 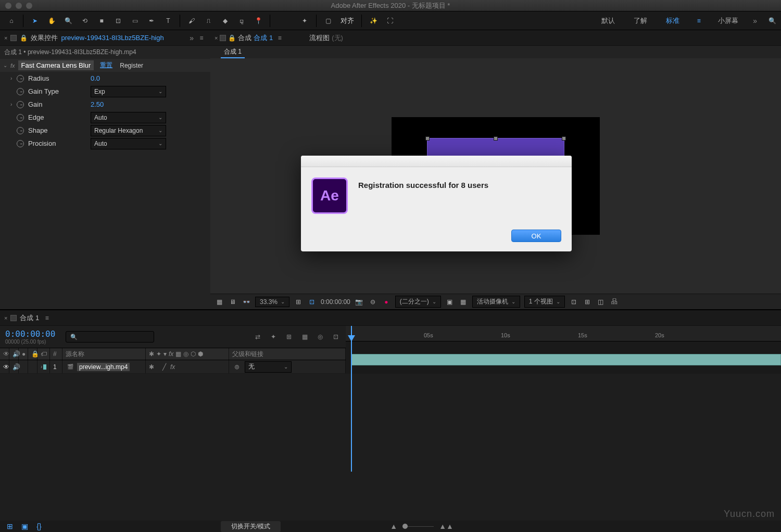 I want to click on snapshot-icon: 📷, so click(x=359, y=302).